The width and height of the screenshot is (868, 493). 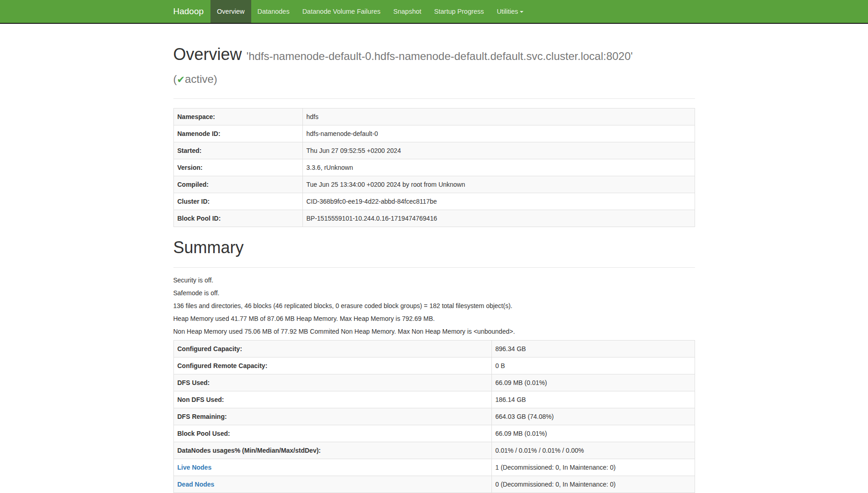 I want to click on summary-filesystem-objects: 136 files and directories, 46 blocks (46…, so click(x=434, y=306).